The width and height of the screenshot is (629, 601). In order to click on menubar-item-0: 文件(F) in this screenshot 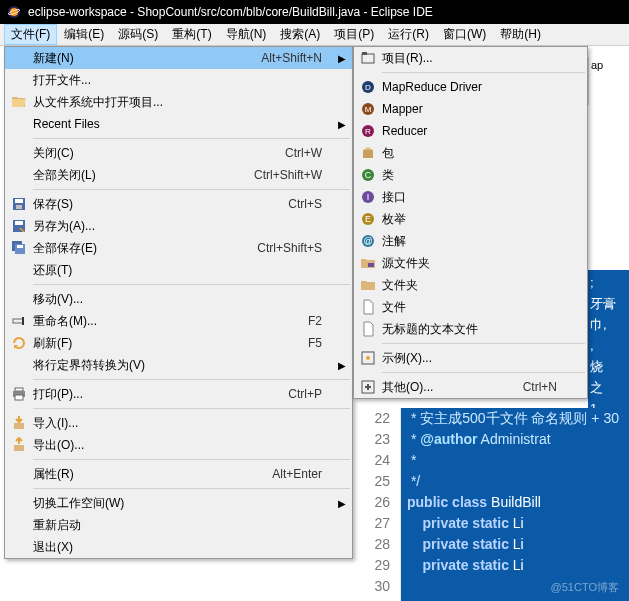, I will do `click(30, 34)`.